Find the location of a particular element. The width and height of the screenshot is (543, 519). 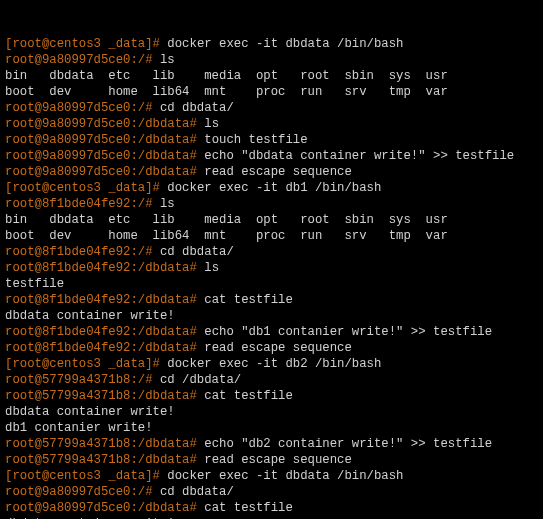

terminal-line: root@57799a4371b8:/dbdata# cat testfile is located at coordinates (272, 396).